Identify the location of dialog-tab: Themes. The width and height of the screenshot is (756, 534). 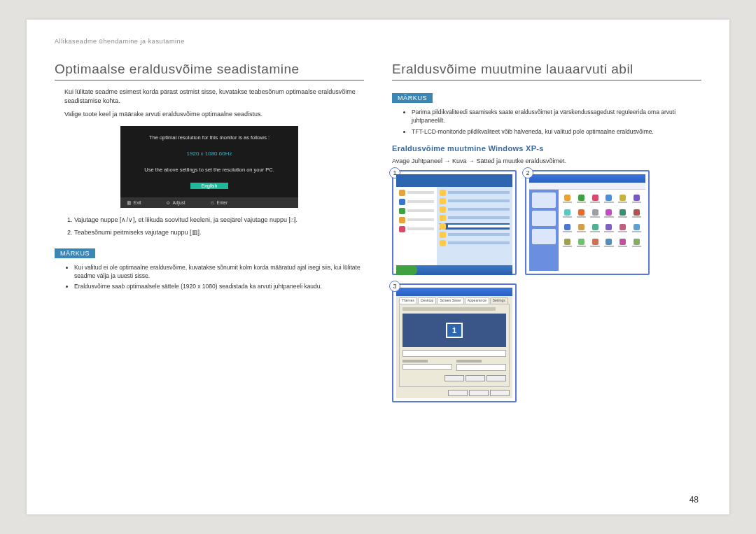
(408, 301).